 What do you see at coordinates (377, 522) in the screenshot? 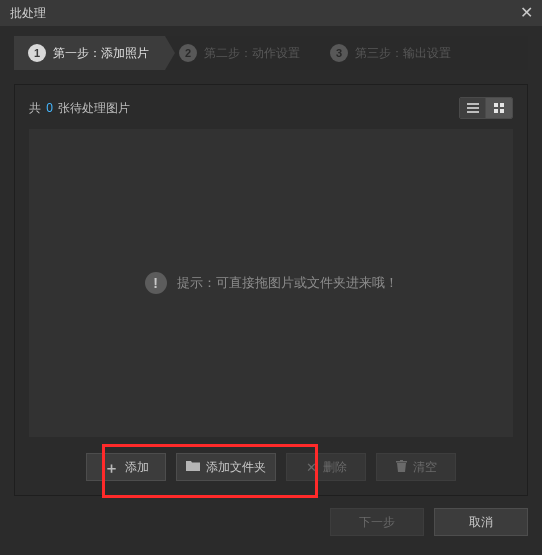
I see `next-button: 下一步` at bounding box center [377, 522].